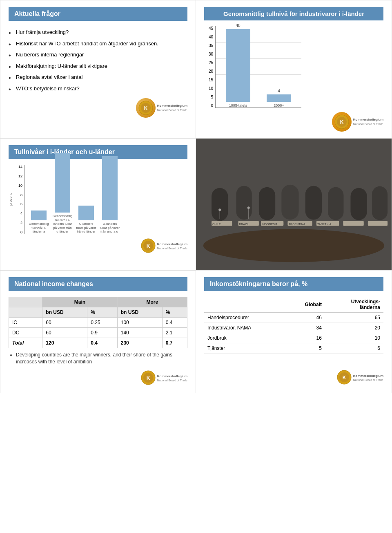  I want to click on logo-container-2: K Kommerskollegium National Board of Tra…, so click(358, 122).